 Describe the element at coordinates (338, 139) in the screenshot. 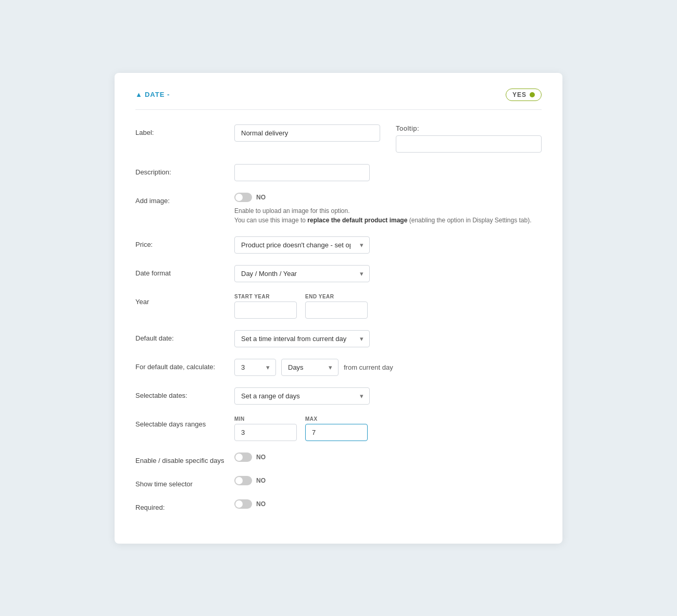

I see `label-tooltip-row: Label: Tooltip:` at that location.